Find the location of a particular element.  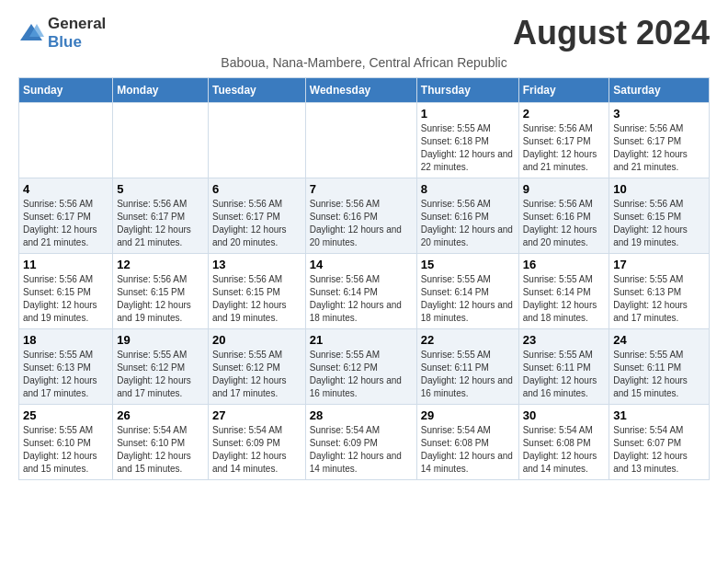

day-number: 6 is located at coordinates (257, 190).